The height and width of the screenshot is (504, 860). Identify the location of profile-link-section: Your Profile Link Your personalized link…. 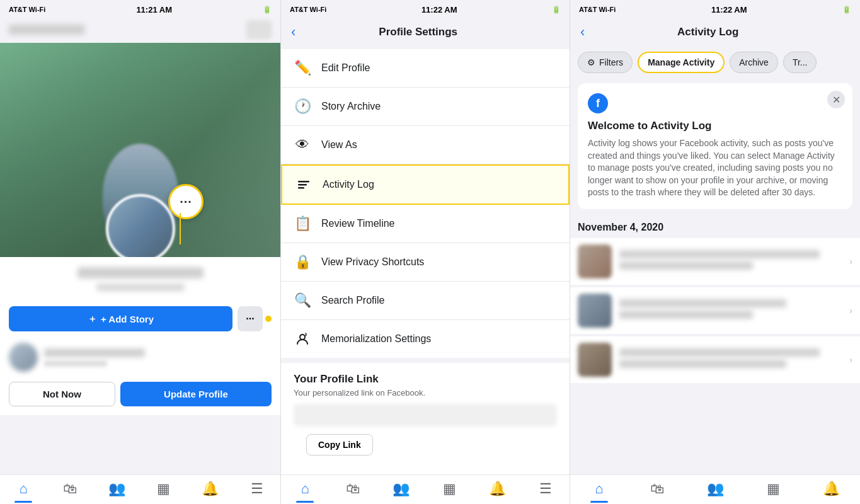
(425, 416).